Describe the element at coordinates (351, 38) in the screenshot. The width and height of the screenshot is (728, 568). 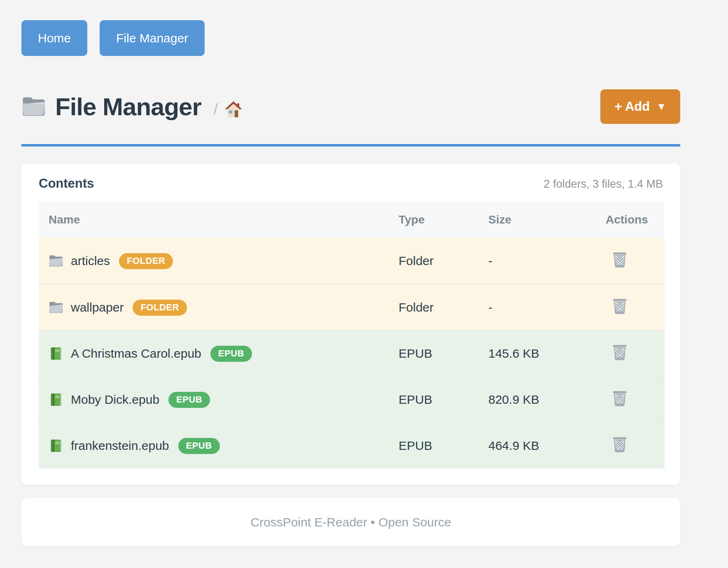
I see `top-nav: Home File Manager` at that location.